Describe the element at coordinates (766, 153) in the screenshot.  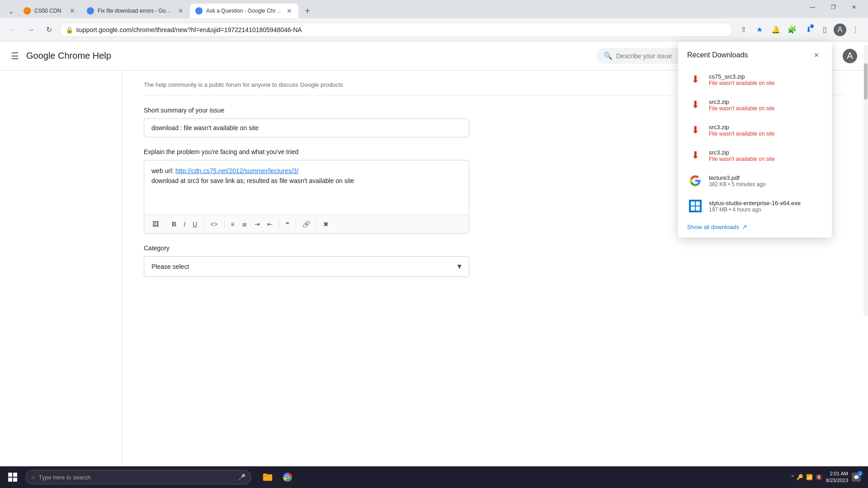
I see `download-name-3: src3.zip` at that location.